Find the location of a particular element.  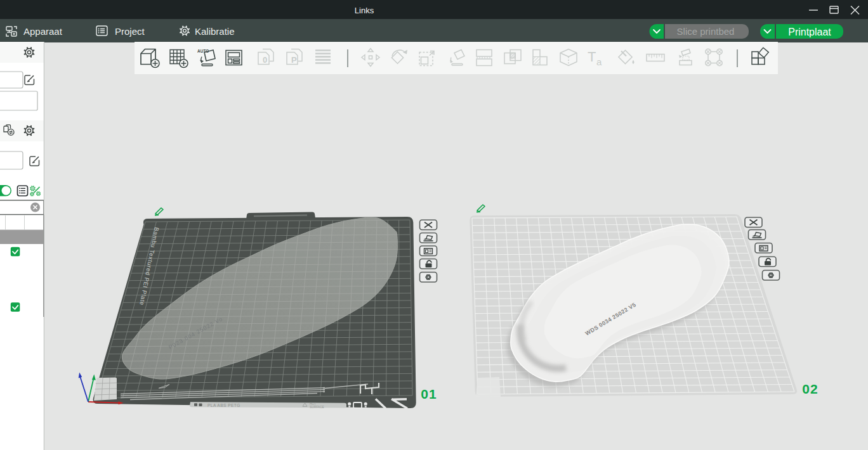

svg-text: Slice printbed is located at coordinates (706, 32).